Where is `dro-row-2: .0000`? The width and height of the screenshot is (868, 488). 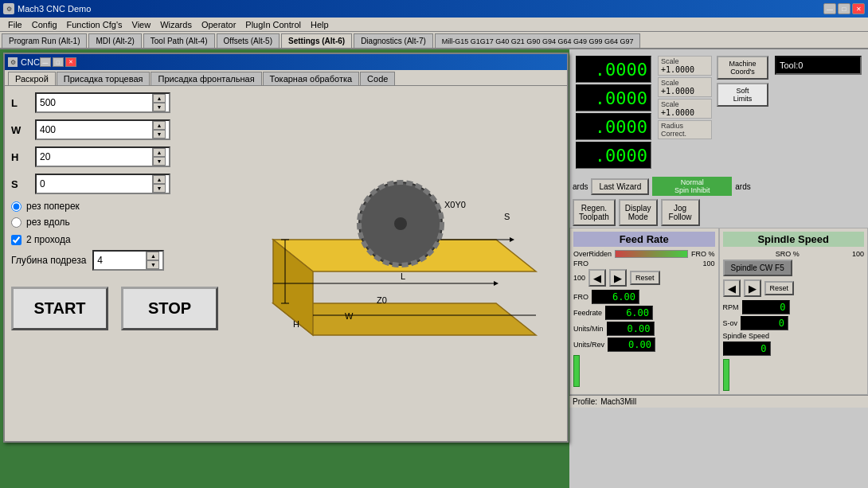 dro-row-2: .0000 is located at coordinates (613, 98).